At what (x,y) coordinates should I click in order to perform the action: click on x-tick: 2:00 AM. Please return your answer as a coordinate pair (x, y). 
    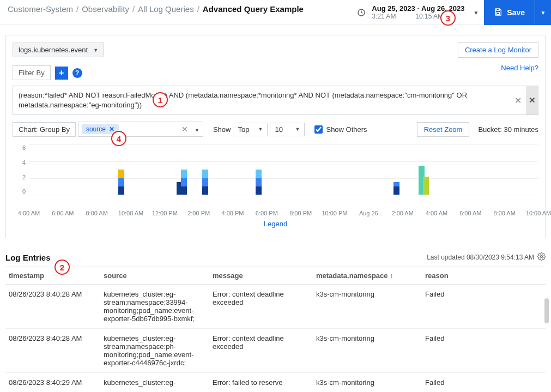
    Looking at the image, I should click on (402, 213).